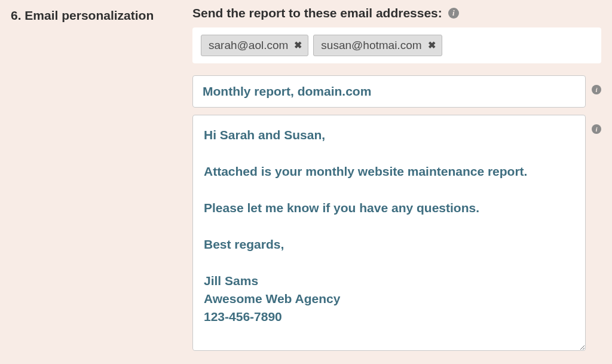 This screenshot has height=364, width=612. Describe the element at coordinates (397, 45) in the screenshot. I see `email-tags-input: sarah@aol.com ✖ susan@hotmai.com ✖` at that location.